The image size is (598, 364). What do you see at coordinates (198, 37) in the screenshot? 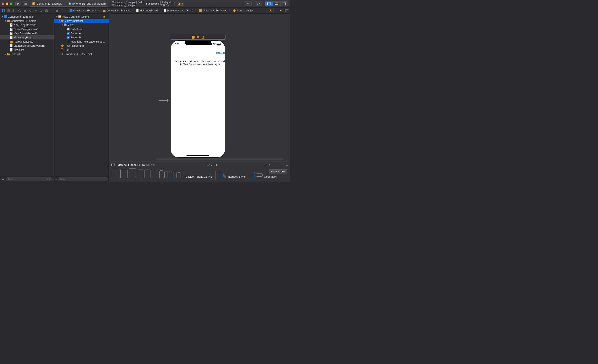
I see `scene-dock` at bounding box center [198, 37].